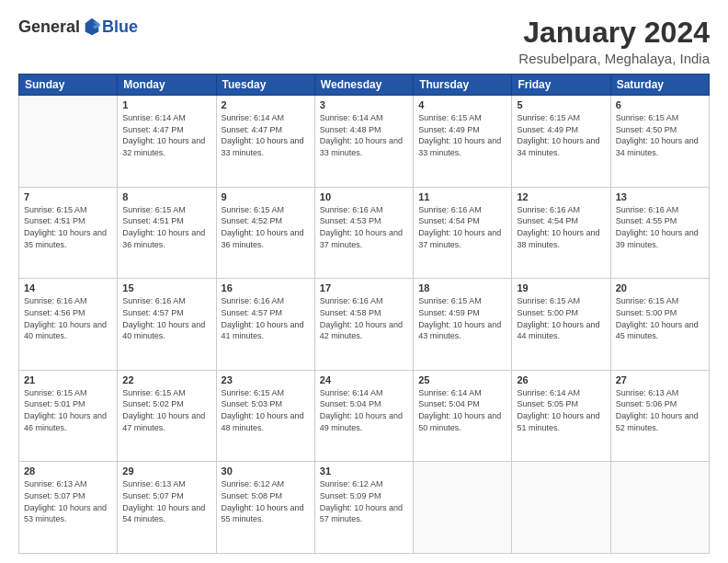 This screenshot has height=563, width=728. What do you see at coordinates (660, 85) in the screenshot?
I see `col-saturday: Saturday` at bounding box center [660, 85].